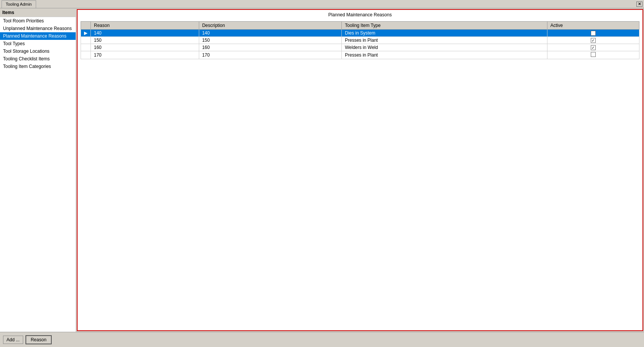 The height and width of the screenshot is (347, 644). Describe the element at coordinates (145, 48) in the screenshot. I see `cell-reason: 160` at that location.